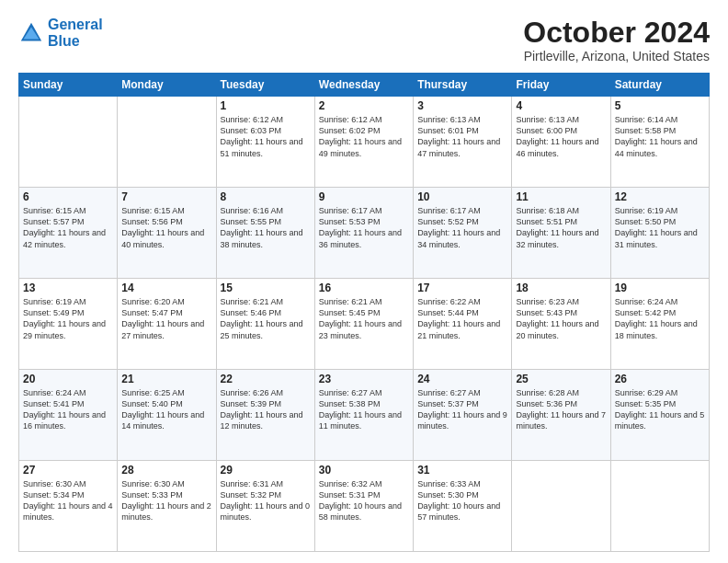  Describe the element at coordinates (462, 318) in the screenshot. I see `cell-info: Sunrise: 6:22 AM Sunset: 5:44 PM Dayligh…` at that location.